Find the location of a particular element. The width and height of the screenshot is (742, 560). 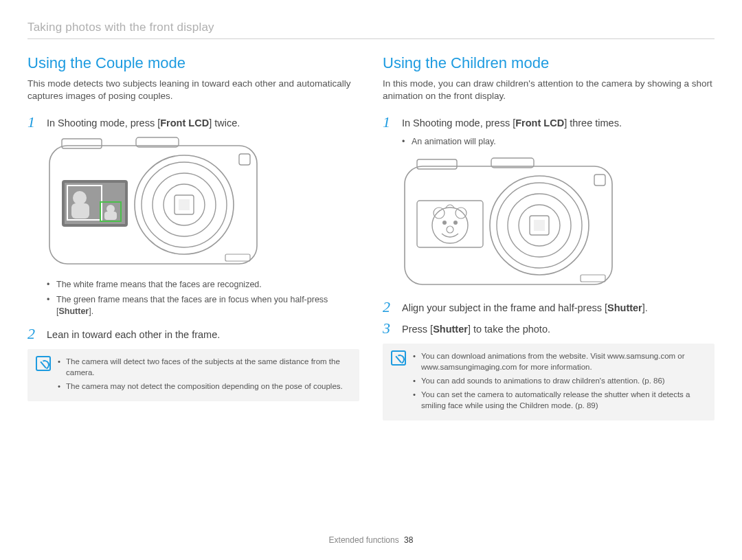

bullet-animation: An animation will play. is located at coordinates (558, 142).